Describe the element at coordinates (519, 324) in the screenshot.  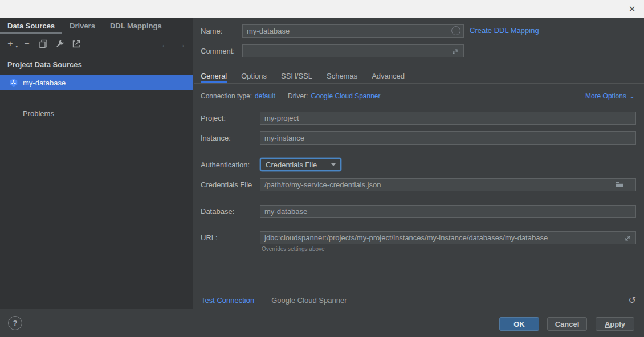
I see `ok-button: OK` at that location.